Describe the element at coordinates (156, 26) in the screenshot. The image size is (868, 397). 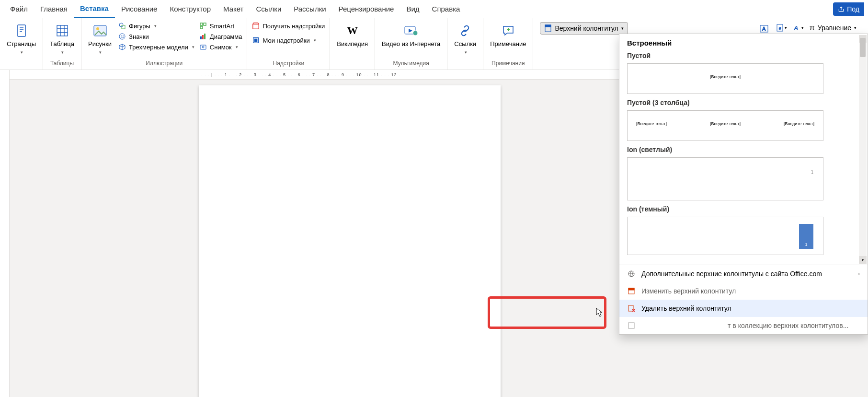
I see `shapes-button: Фигуры` at that location.